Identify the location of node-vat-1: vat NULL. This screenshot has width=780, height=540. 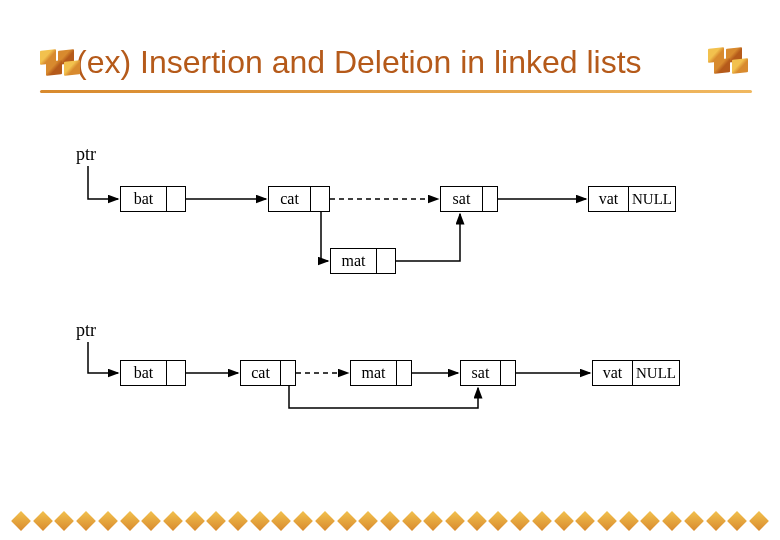
(632, 199).